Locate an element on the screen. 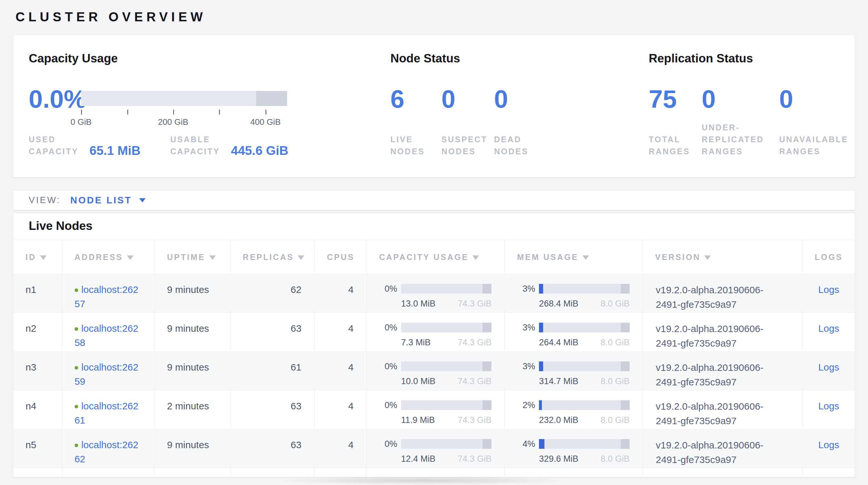  uptime-cell: 9 minutes is located at coordinates (193, 371).